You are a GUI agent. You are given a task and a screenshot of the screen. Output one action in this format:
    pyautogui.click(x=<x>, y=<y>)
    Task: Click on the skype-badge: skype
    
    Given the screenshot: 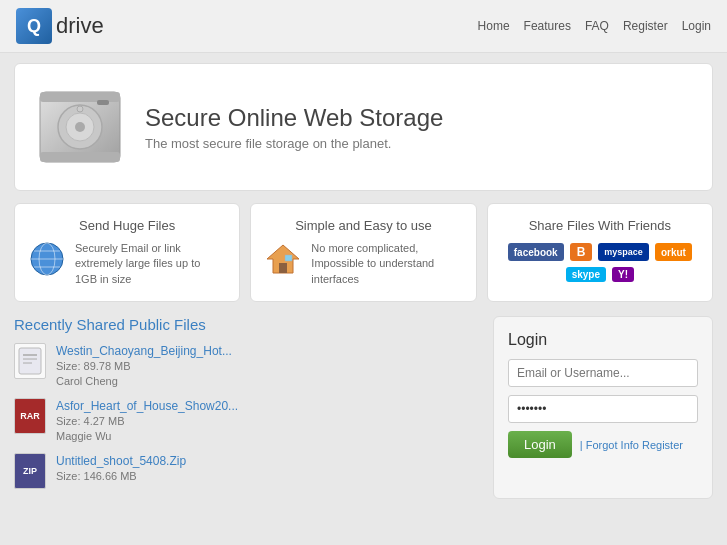 What is the action you would take?
    pyautogui.click(x=586, y=274)
    